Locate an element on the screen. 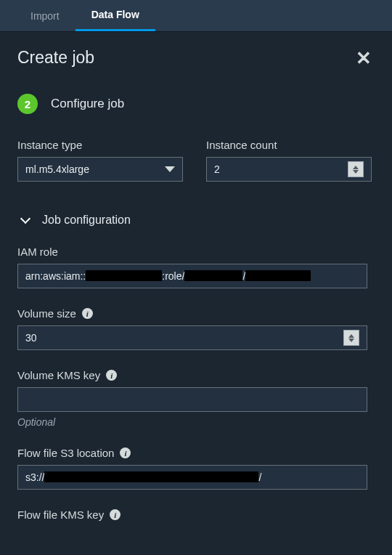 The image size is (392, 555). volume-size-value: 30 is located at coordinates (31, 338).